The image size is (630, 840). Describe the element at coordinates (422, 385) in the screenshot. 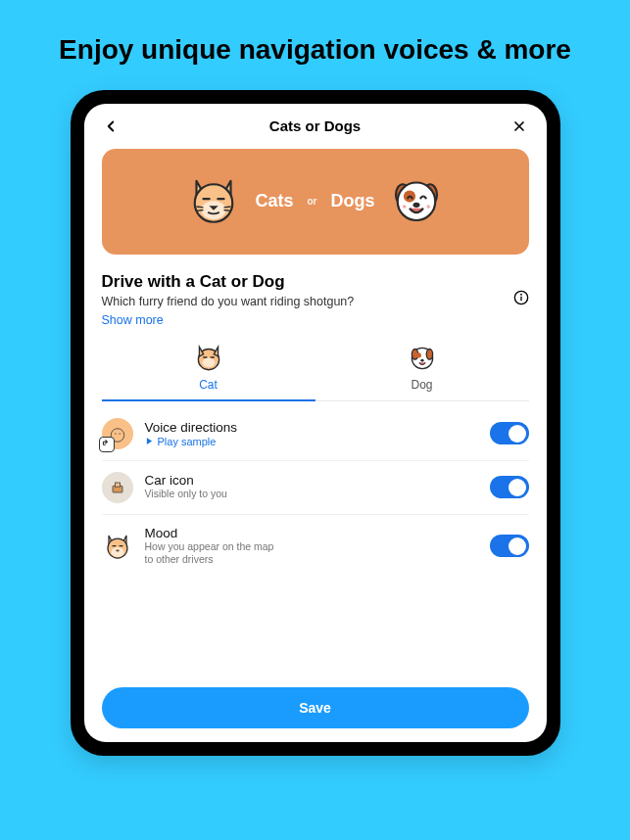

I see `tab-dog-label: Dog` at that location.